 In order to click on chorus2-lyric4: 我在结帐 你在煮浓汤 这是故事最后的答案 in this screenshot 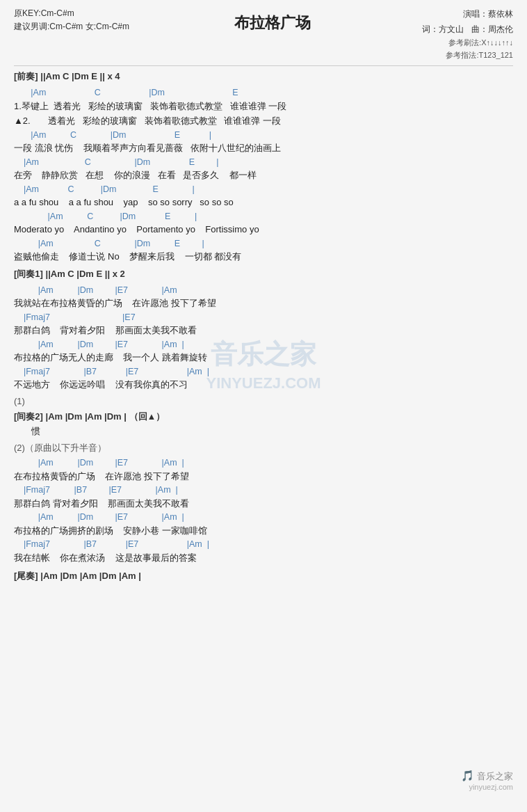, I will do `click(264, 558)`.